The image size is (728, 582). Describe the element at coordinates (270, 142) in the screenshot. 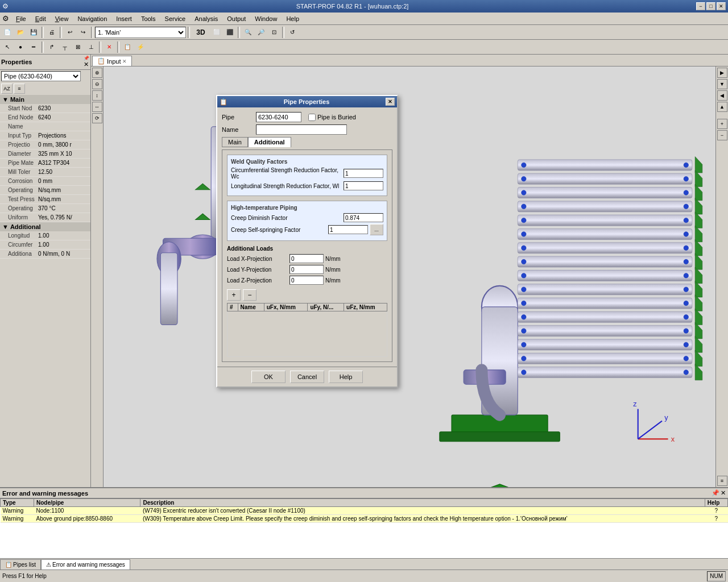

I see `dialog-tab-additional: Additional` at that location.